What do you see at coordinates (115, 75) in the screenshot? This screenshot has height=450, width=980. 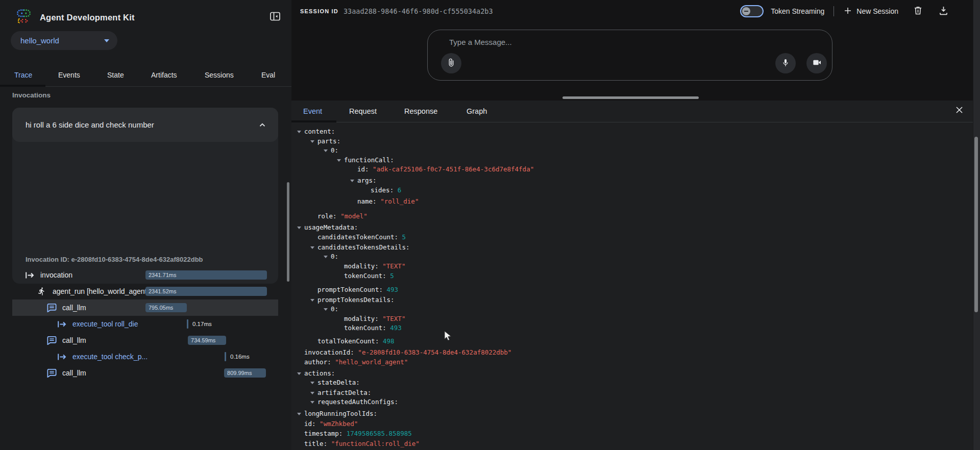 I see `tab-state: State` at bounding box center [115, 75].